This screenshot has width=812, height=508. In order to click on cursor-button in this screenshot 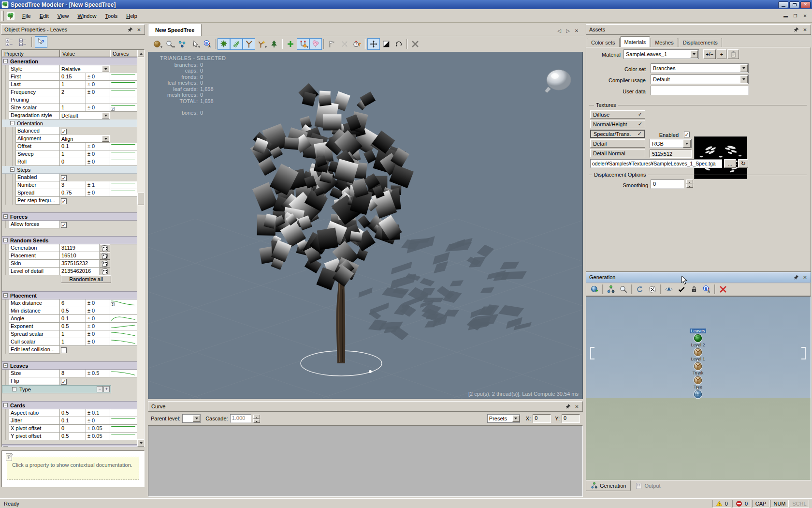, I will do `click(195, 44)`.